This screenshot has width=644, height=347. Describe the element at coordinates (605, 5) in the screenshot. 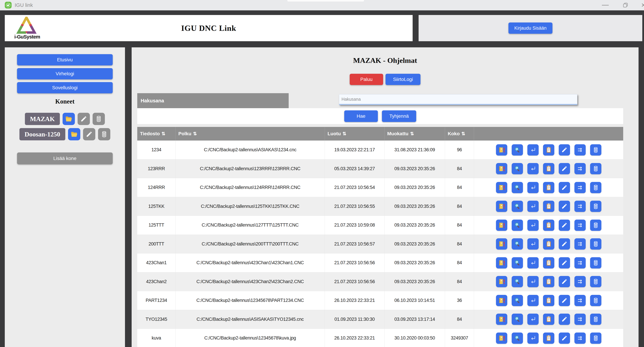

I see `minimize-button` at that location.